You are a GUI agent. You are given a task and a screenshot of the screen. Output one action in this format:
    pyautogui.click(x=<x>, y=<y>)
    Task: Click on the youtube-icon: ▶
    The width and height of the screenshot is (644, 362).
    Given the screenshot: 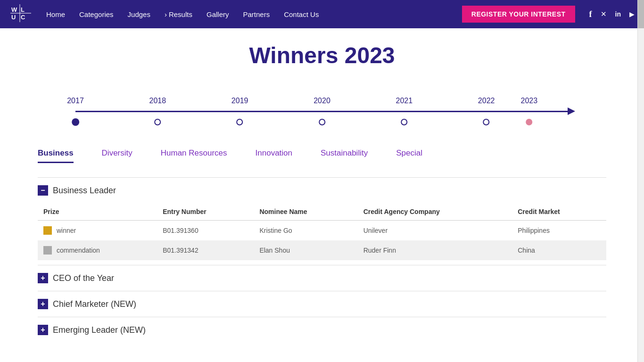 What is the action you would take?
    pyautogui.click(x=632, y=14)
    